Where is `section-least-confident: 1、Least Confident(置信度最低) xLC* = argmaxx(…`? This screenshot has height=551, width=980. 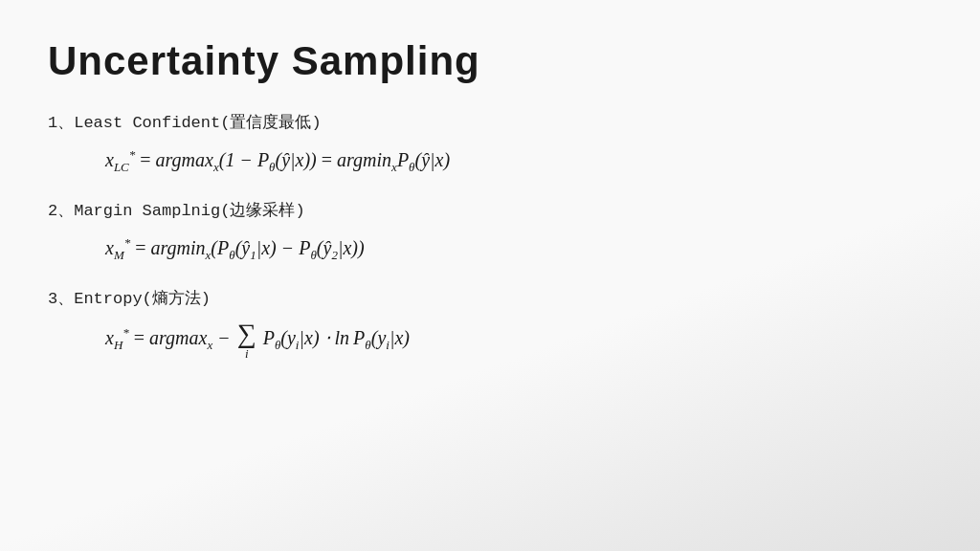
section-least-confident: 1、Least Confident(置信度最低) xLC* = argmaxx(… is located at coordinates (490, 146).